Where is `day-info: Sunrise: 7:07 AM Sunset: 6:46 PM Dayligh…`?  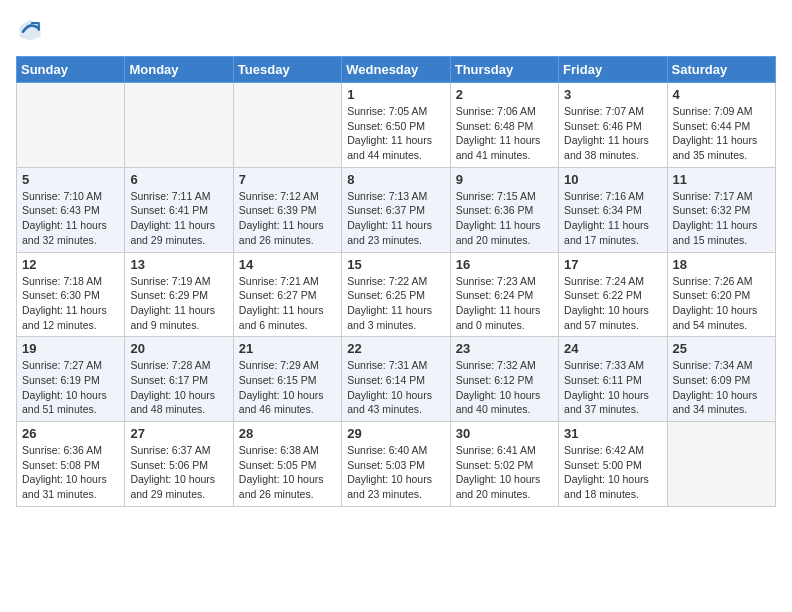 day-info: Sunrise: 7:07 AM Sunset: 6:46 PM Dayligh… is located at coordinates (612, 134).